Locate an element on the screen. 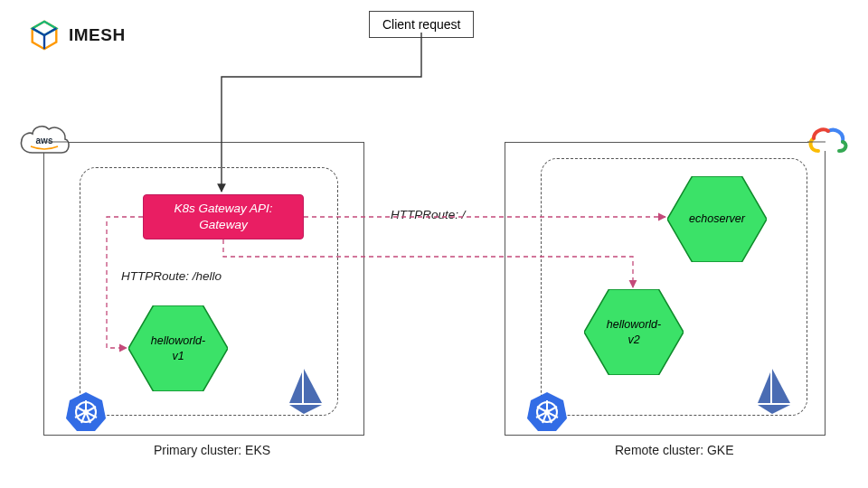 This screenshot has width=868, height=488. client-request-label: Client request is located at coordinates (421, 24).